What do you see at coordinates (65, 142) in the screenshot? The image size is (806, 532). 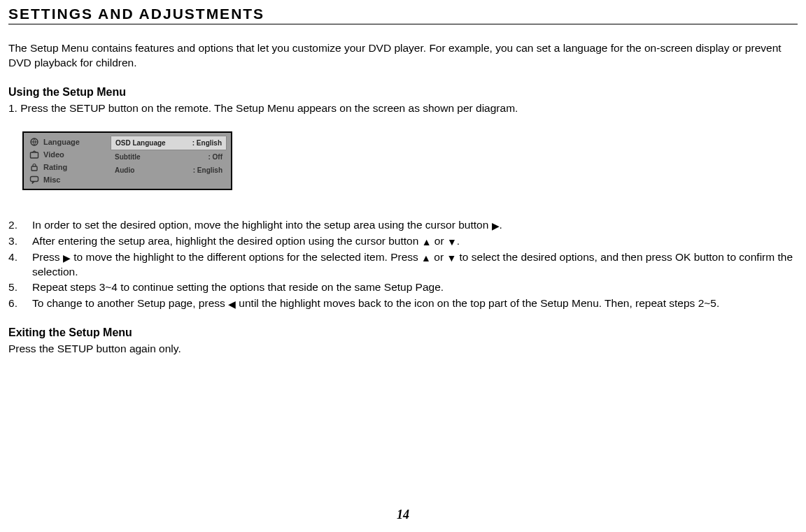 I see `menu-item-language: Language` at bounding box center [65, 142].